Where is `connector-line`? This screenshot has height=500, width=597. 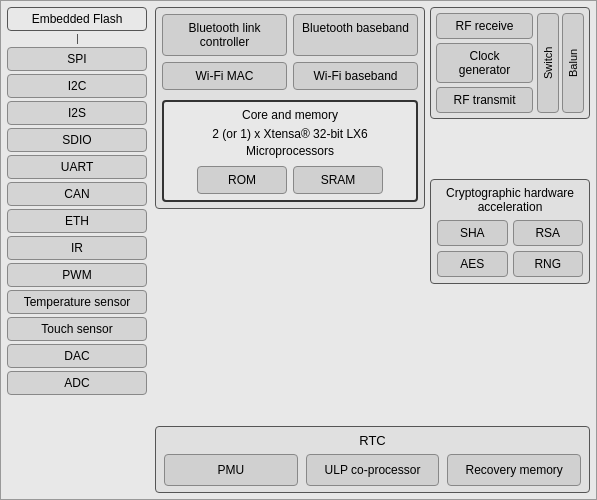
connector-line is located at coordinates (78, 39).